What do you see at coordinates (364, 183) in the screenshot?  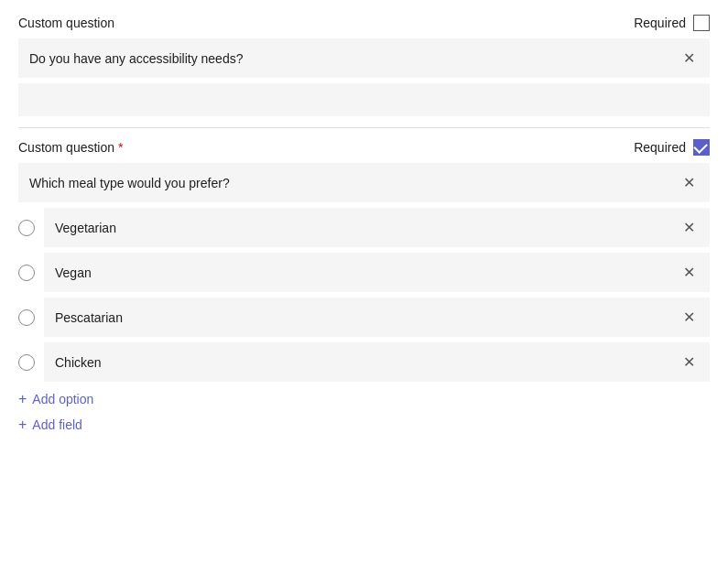 I see `section2-question-row: Which meal type would you prefer? ✕` at bounding box center [364, 183].